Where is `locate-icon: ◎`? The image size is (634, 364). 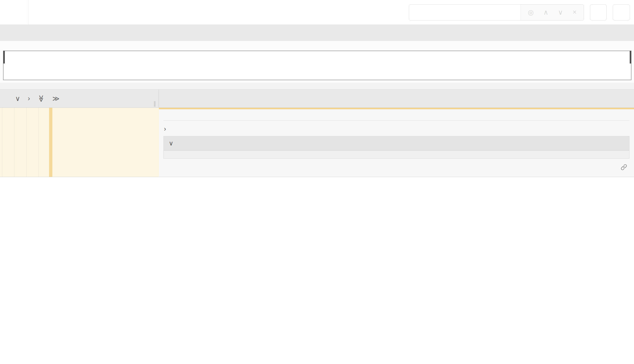
locate-icon: ◎ is located at coordinates (531, 12).